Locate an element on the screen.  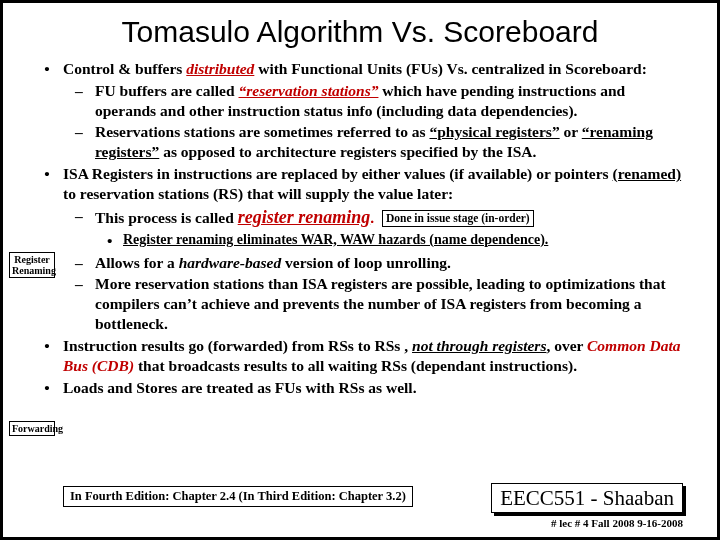
bullet-text: Loads and Stores are treated as FUs with… is located at coordinates (376, 388).